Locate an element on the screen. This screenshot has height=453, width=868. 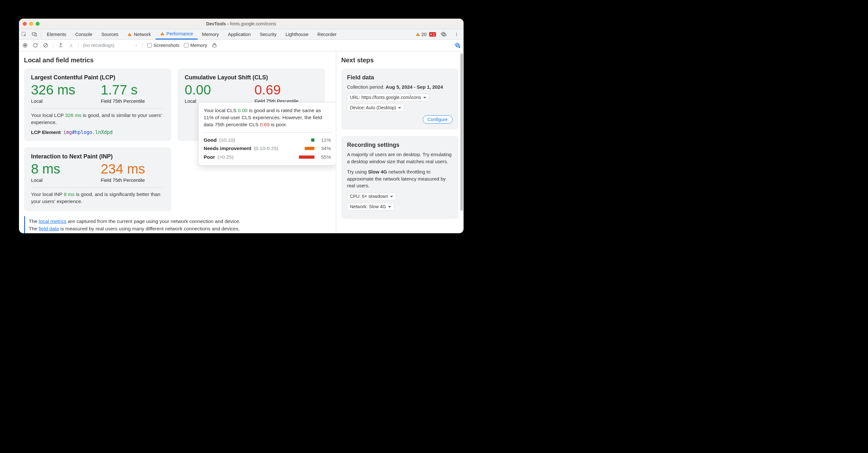
lcp-field-label: Field 75th Percentile is located at coordinates (133, 101).